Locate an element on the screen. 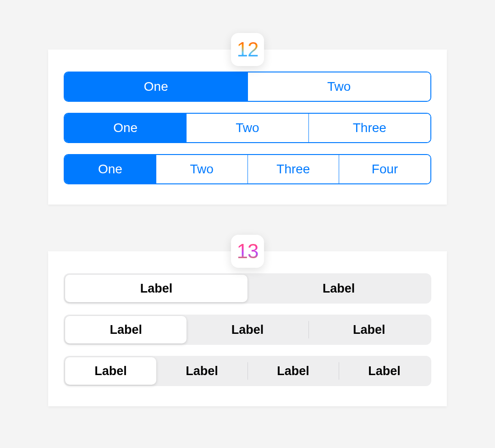  ios13-seg4-item-3: Label is located at coordinates (384, 371).